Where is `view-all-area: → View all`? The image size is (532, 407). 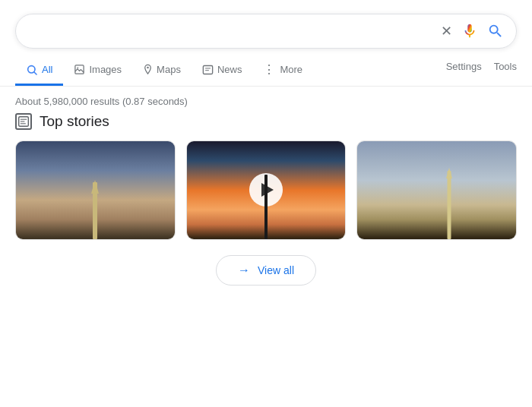 view-all-area: → View all is located at coordinates (266, 269).